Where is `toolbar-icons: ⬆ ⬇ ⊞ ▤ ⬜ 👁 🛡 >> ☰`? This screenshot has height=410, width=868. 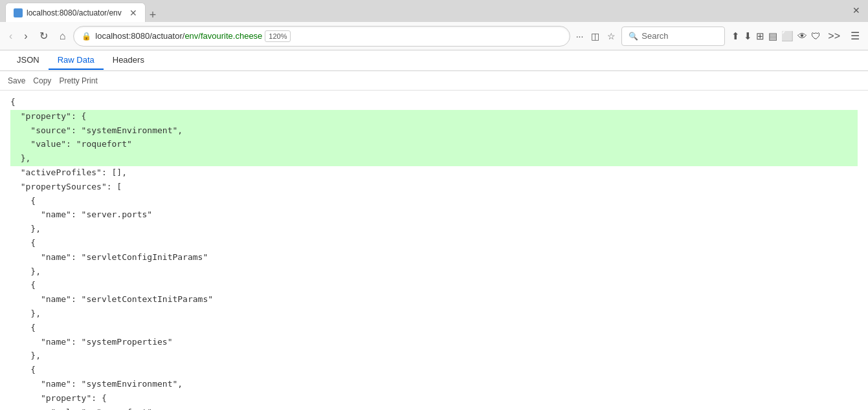 toolbar-icons: ⬆ ⬇ ⊞ ▤ ⬜ 👁 🛡 >> ☰ is located at coordinates (797, 36).